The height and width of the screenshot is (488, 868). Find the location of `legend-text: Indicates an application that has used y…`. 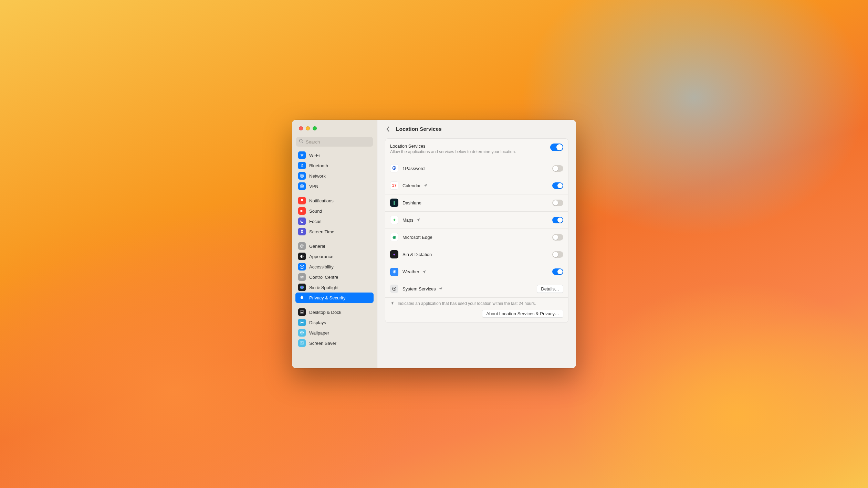

legend-text: Indicates an application that has used y… is located at coordinates (467, 304).